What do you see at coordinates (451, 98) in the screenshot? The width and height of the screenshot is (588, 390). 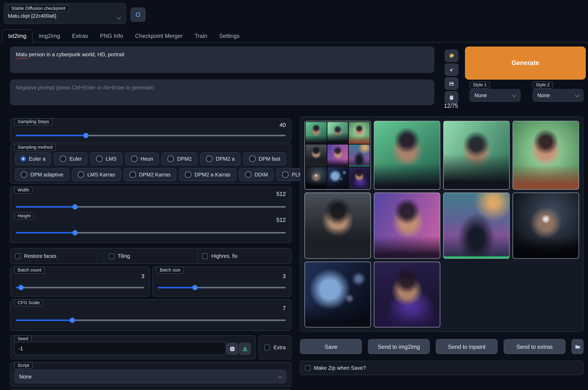 I see `apply-style-button` at bounding box center [451, 98].